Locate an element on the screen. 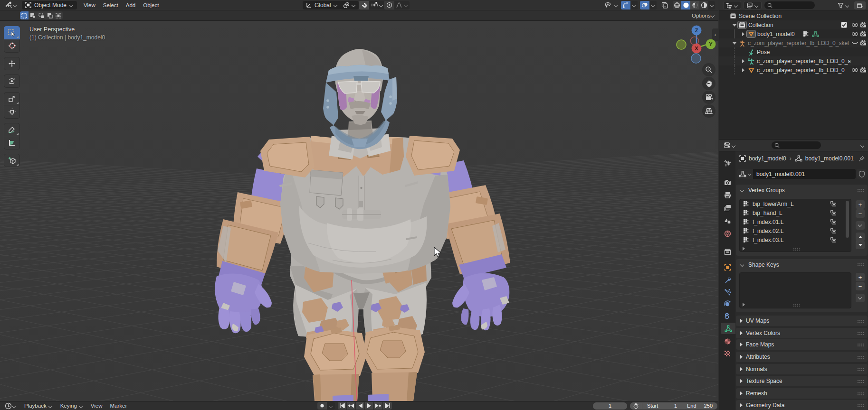 The image size is (868, 410). outliner-filter-dropdown is located at coordinates (753, 5).